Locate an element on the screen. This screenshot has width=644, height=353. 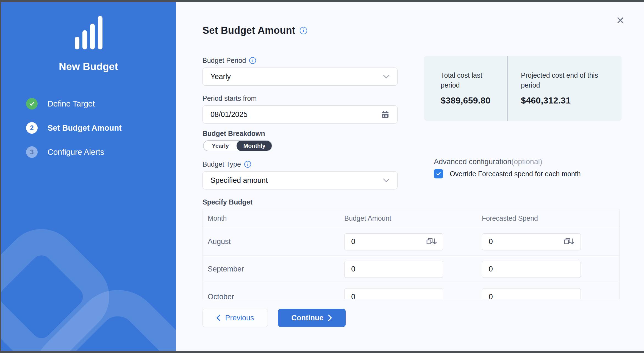
column-header-budget: Budget Amount is located at coordinates (413, 218).